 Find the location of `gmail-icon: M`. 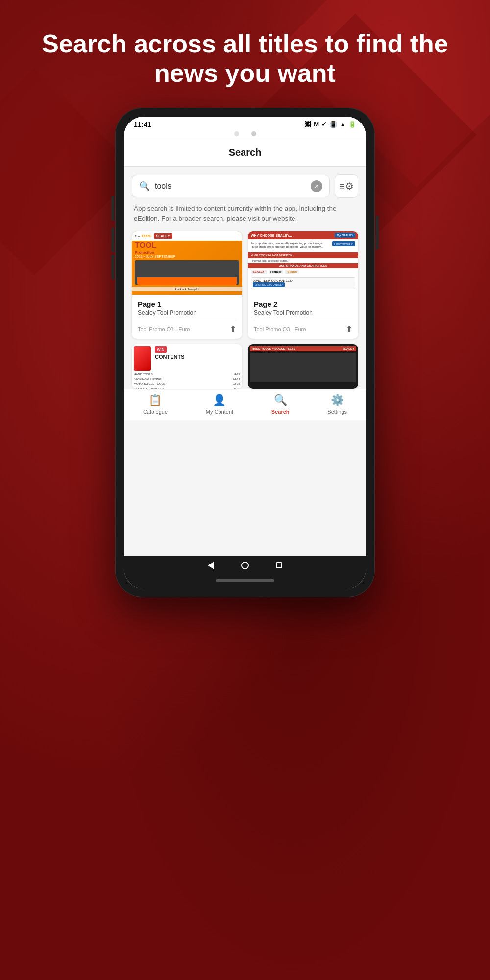

gmail-icon: M is located at coordinates (317, 124).